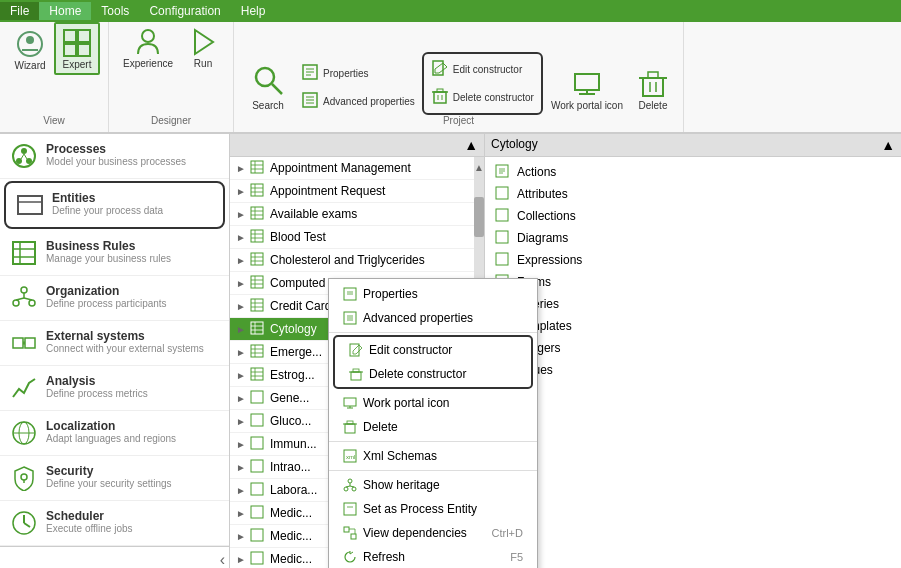  I want to click on right-panel-collections: Collections, so click(693, 216).